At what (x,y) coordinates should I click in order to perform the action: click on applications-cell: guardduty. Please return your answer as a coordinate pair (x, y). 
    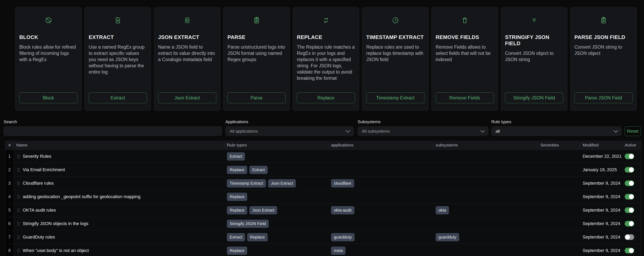
    Looking at the image, I should click on (380, 237).